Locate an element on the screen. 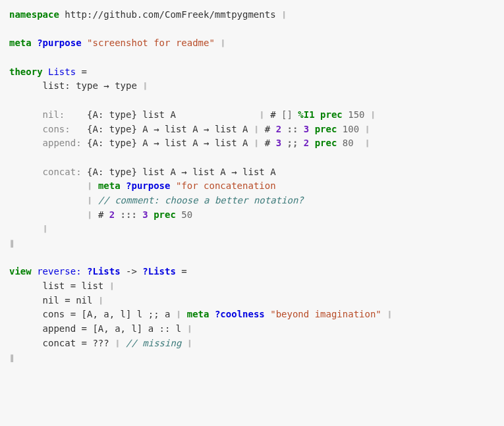 The image size is (504, 426). decl-concat-body: {A: type} list A → list A → list A is located at coordinates (179, 172).